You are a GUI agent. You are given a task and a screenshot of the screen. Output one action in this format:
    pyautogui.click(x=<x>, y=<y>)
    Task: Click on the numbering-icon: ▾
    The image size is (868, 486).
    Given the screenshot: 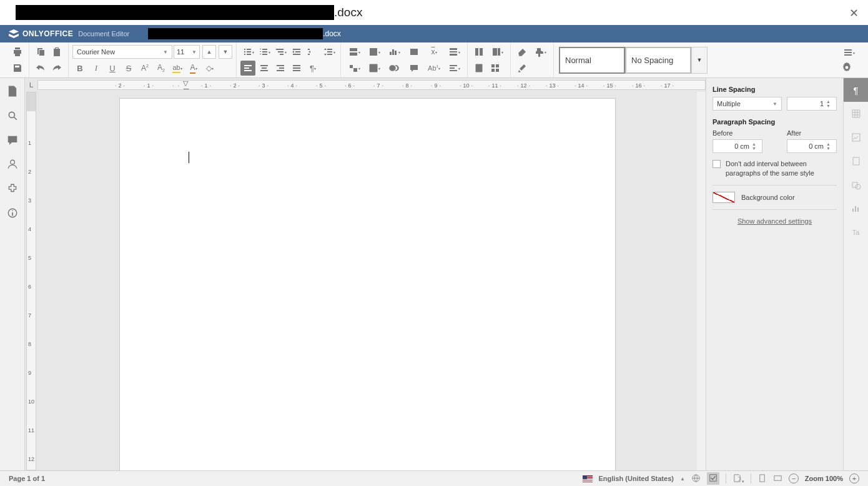 What is the action you would take?
    pyautogui.click(x=264, y=52)
    